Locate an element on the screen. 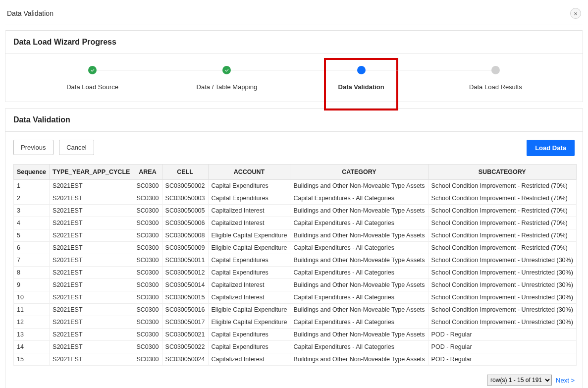  column-header: Sequence is located at coordinates (32, 172).